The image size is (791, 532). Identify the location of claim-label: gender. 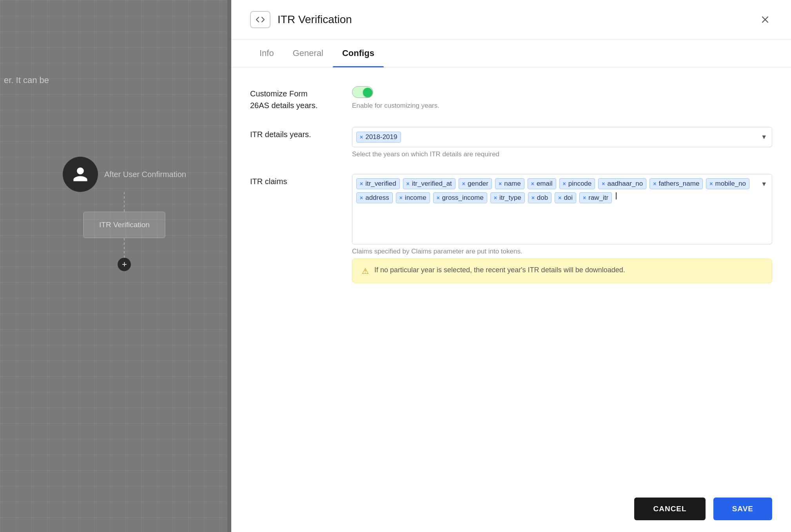
(478, 184).